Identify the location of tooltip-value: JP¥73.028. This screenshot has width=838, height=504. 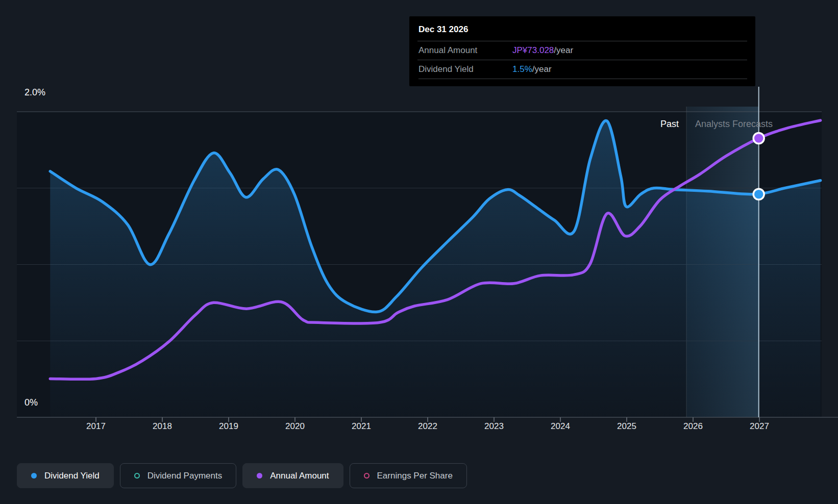
(533, 50).